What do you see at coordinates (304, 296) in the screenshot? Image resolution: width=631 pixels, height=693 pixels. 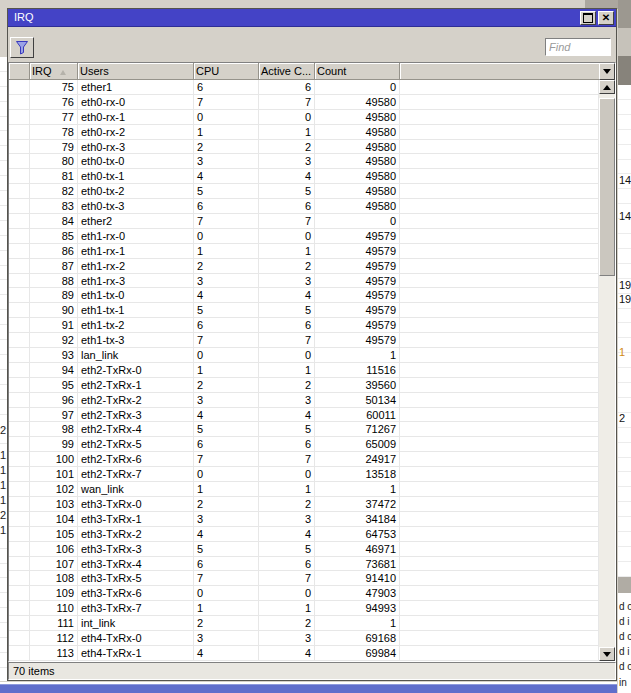 I see `table-row: 89 eth1-tx-0 4 4 49579` at bounding box center [304, 296].